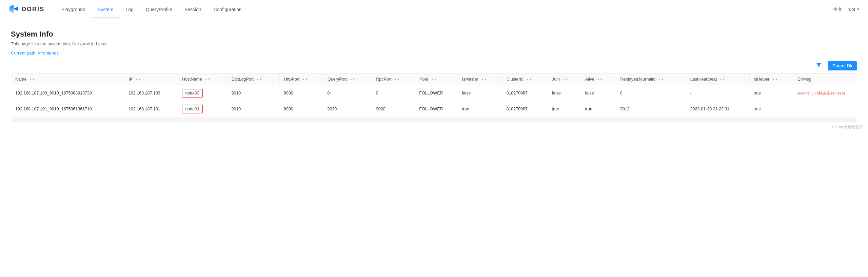  Describe the element at coordinates (434, 109) in the screenshot. I see `table-row: 192.168.187.101_9010_1675061361710 192.1…` at that location.